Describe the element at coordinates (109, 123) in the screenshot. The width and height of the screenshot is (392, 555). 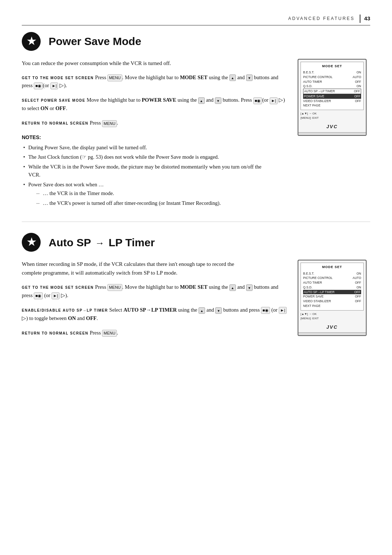
I see `menu-icon2: MENU` at that location.